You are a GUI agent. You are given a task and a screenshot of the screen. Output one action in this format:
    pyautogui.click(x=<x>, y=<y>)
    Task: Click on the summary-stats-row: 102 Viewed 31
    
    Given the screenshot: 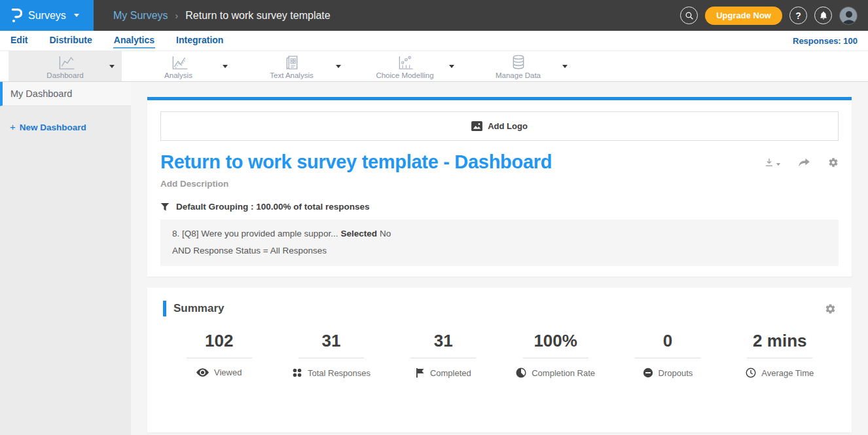 What is the action you would take?
    pyautogui.click(x=499, y=354)
    